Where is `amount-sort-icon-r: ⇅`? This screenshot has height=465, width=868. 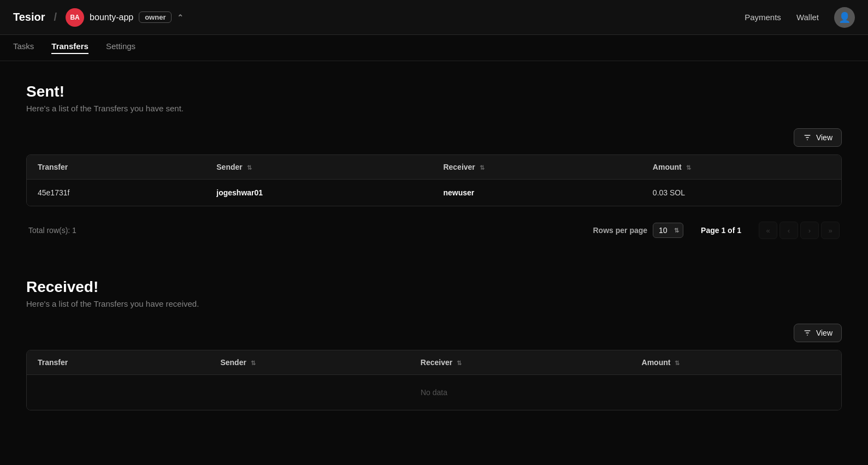 amount-sort-icon-r: ⇅ is located at coordinates (677, 363).